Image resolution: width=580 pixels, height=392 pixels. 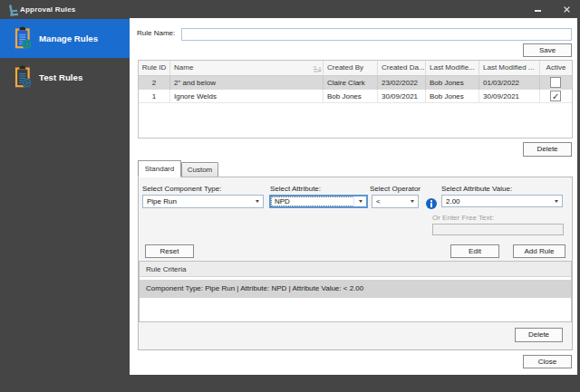 What do you see at coordinates (402, 96) in the screenshot?
I see `grid-cell-created_date: 30/09/2021` at bounding box center [402, 96].